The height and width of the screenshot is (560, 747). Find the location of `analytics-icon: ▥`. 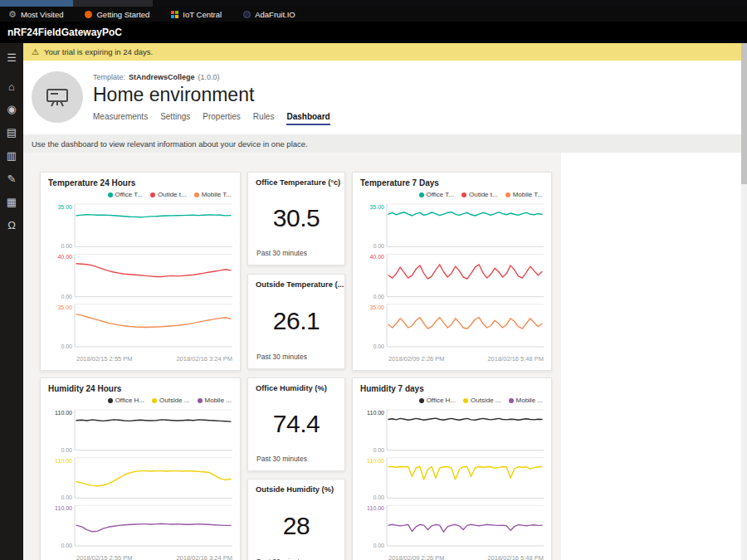

analytics-icon: ▥ is located at coordinates (12, 156).